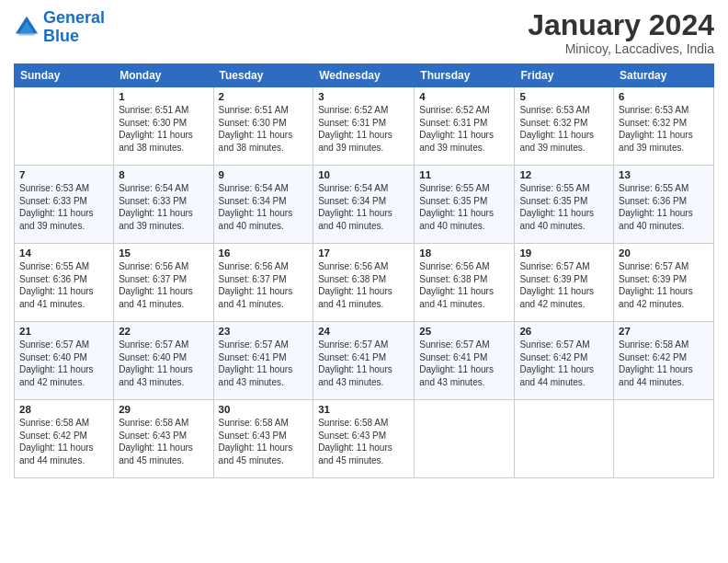  I want to click on calendar-header: SundayMondayTuesdayWednesdayThursdayFrid…, so click(364, 75).